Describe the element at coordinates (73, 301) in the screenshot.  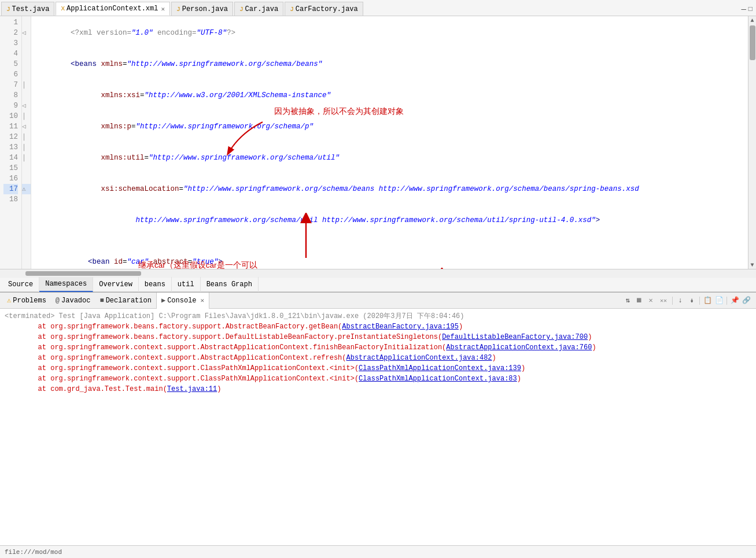
I see `tab-javadoc: @ Javadoc` at that location.